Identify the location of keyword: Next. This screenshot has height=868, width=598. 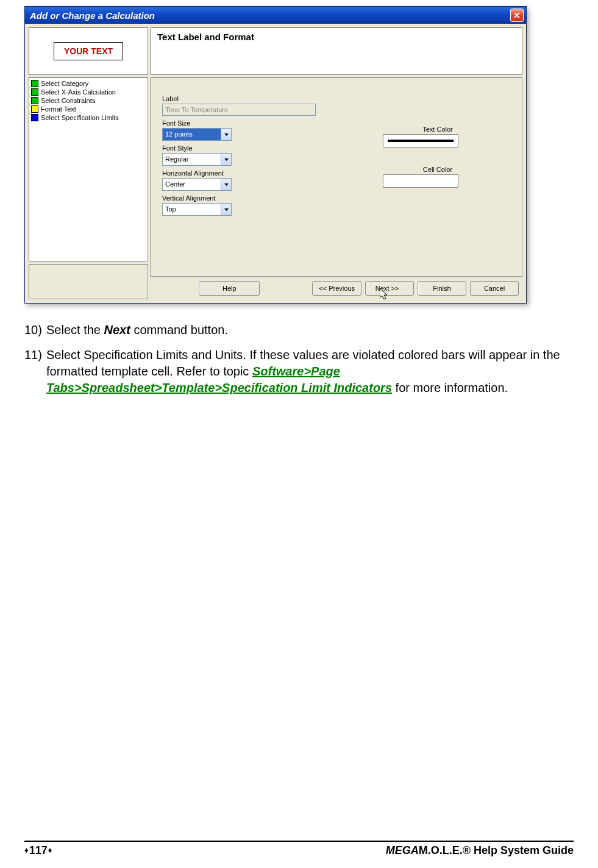
(117, 330).